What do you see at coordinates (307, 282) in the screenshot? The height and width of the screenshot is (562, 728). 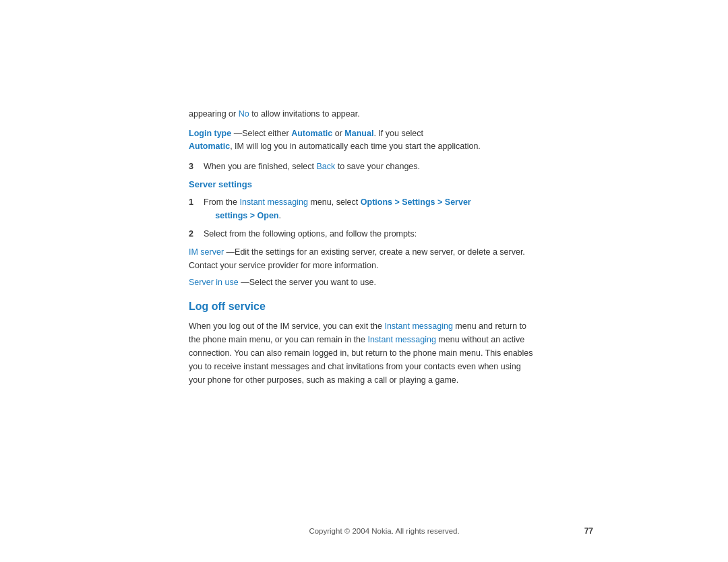 I see `server-in-use-text: —Select the server you want to use.` at bounding box center [307, 282].